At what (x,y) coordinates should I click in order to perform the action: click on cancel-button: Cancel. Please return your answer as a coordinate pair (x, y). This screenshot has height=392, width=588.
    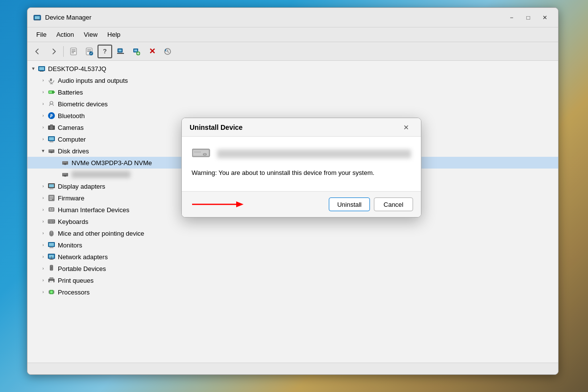
    Looking at the image, I should click on (393, 204).